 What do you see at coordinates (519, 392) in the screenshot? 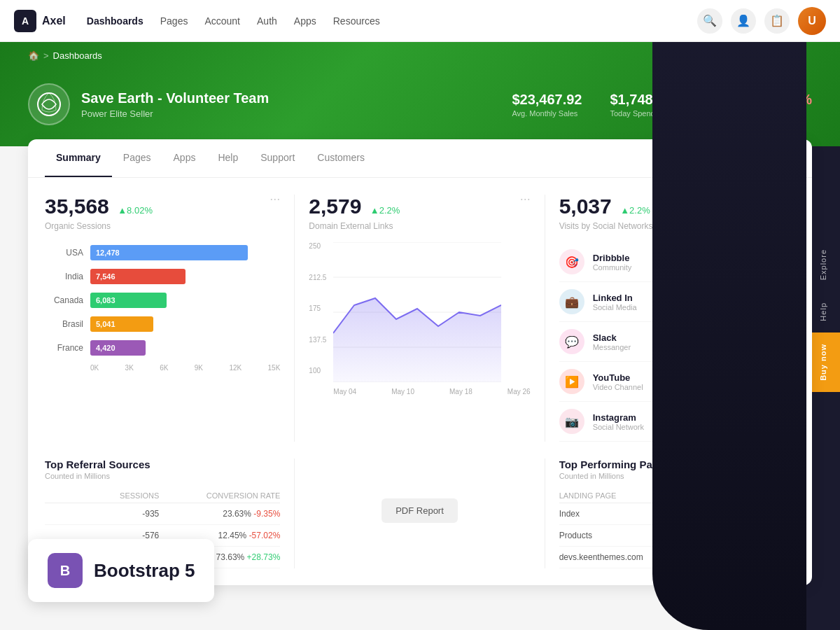
I see `x-label-may26: May 26` at bounding box center [519, 392].